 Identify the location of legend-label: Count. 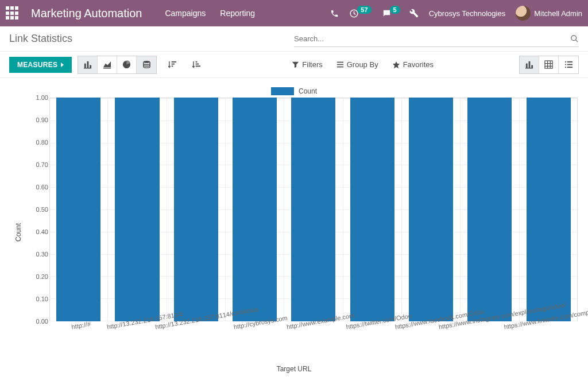
(308, 91).